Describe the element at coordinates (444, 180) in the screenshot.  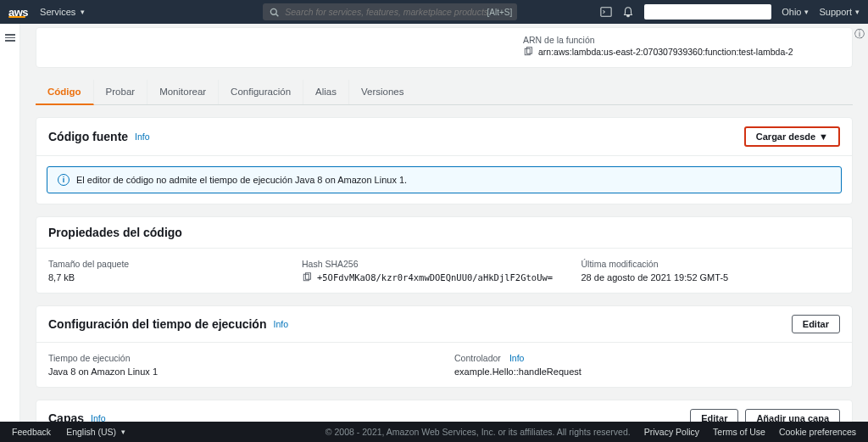
I see `editor-unsupported-alert: i El editor de código no admite el tiemp…` at that location.